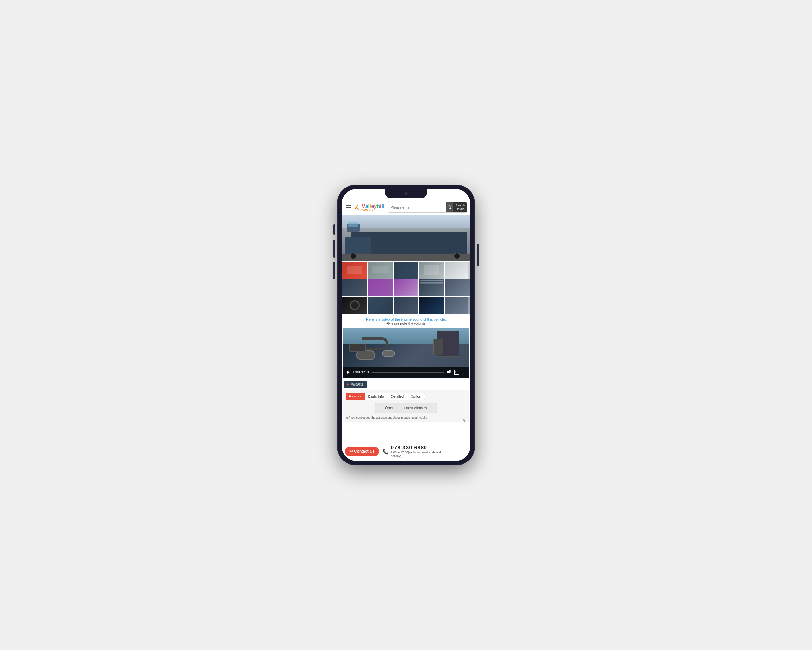 The image size is (812, 650). Describe the element at coordinates (376, 396) in the screenshot. I see `tab-basic-info: Basic Info` at that location.